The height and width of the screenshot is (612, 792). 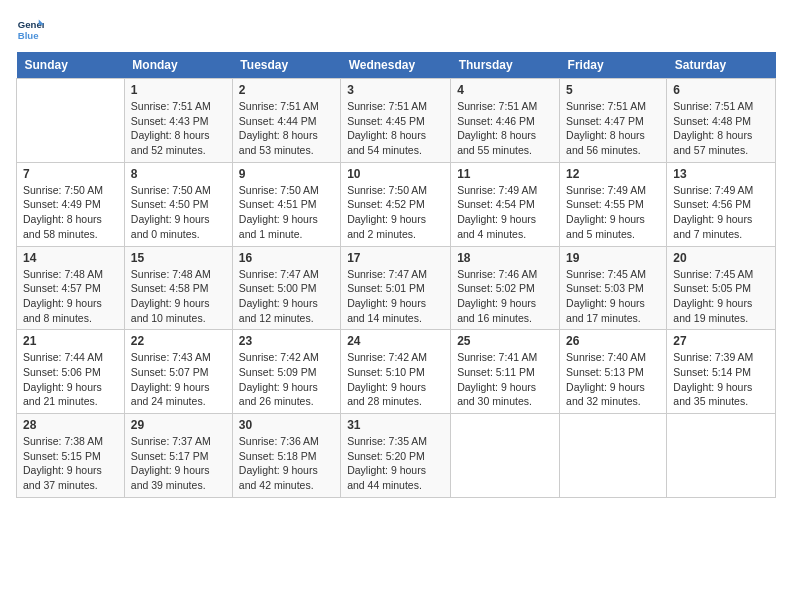 I want to click on day-number: 9, so click(x=286, y=174).